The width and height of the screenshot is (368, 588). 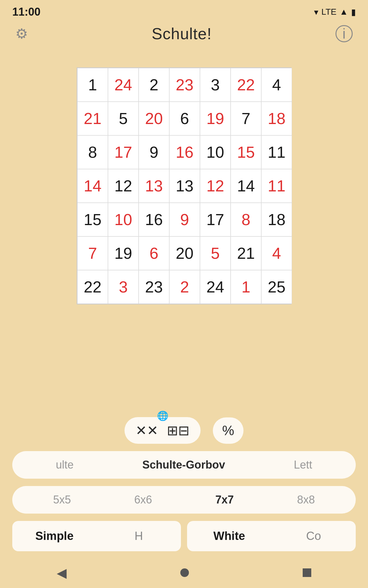 I want to click on style-selector: Simple H, so click(x=97, y=536).